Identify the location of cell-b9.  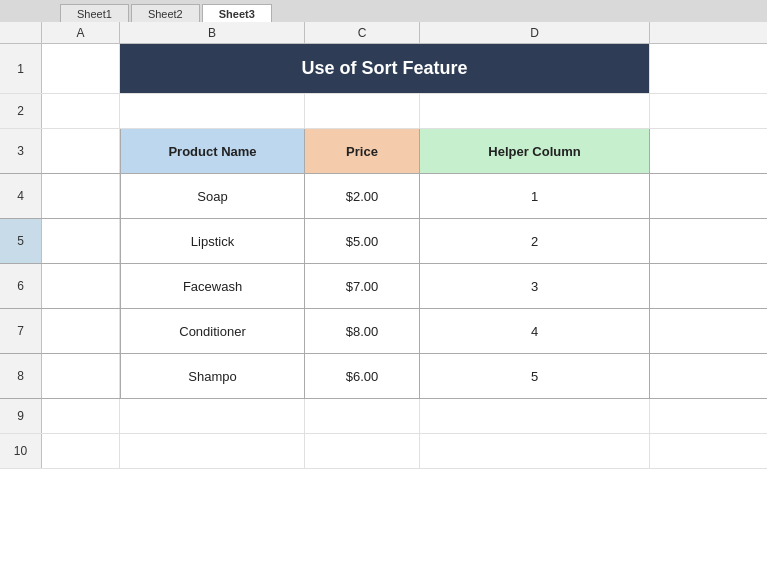
(212, 416).